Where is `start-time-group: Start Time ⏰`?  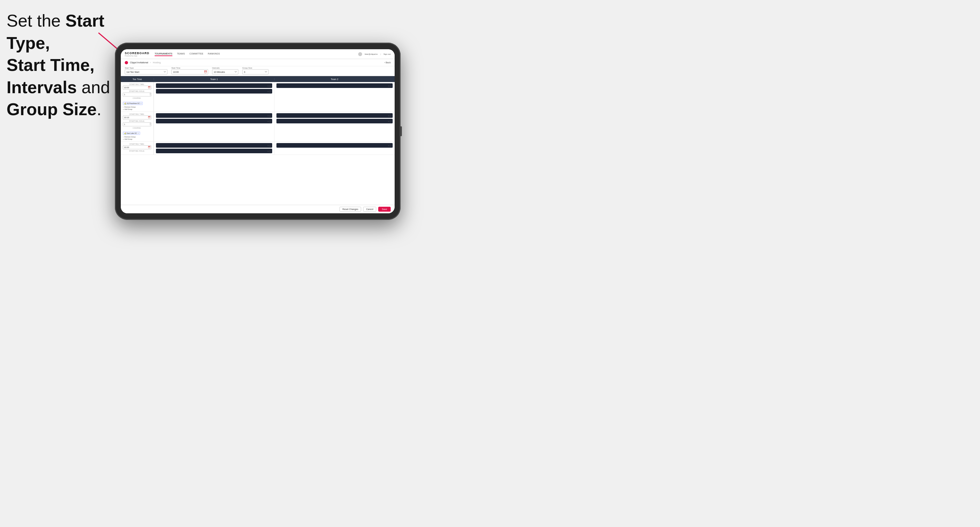 start-time-group: Start Time ⏰ is located at coordinates (189, 71).